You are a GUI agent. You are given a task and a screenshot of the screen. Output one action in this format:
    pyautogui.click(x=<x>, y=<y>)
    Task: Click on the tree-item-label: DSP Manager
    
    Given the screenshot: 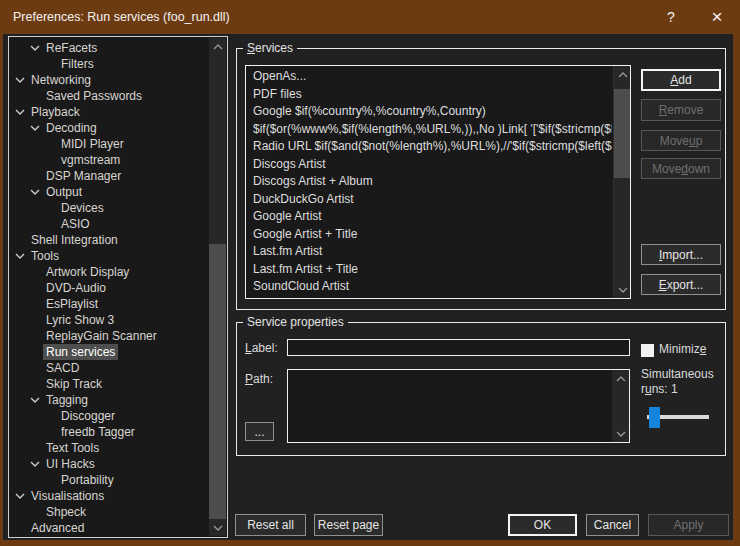 What is the action you would take?
    pyautogui.click(x=84, y=176)
    